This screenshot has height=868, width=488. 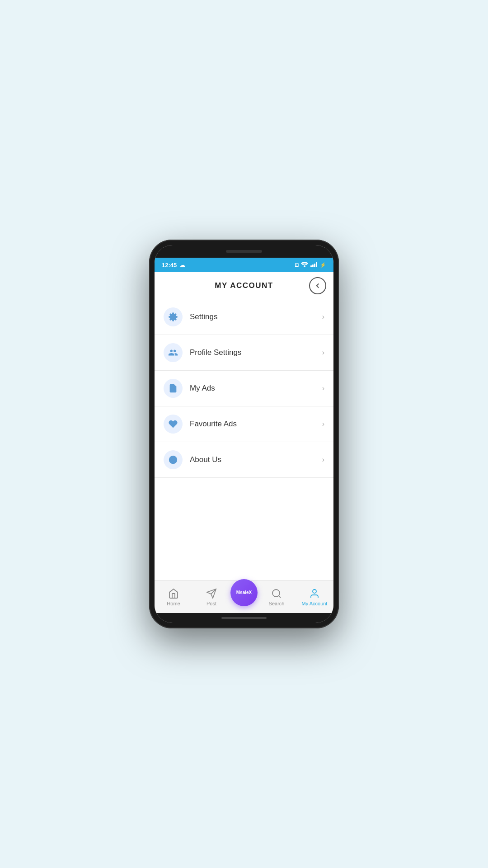 What do you see at coordinates (277, 594) in the screenshot?
I see `search-nav-icon` at bounding box center [277, 594].